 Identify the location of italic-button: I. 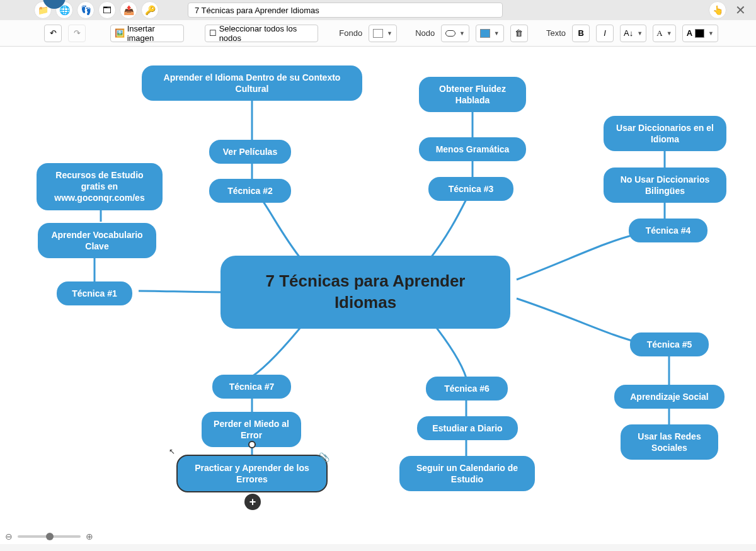
(605, 33).